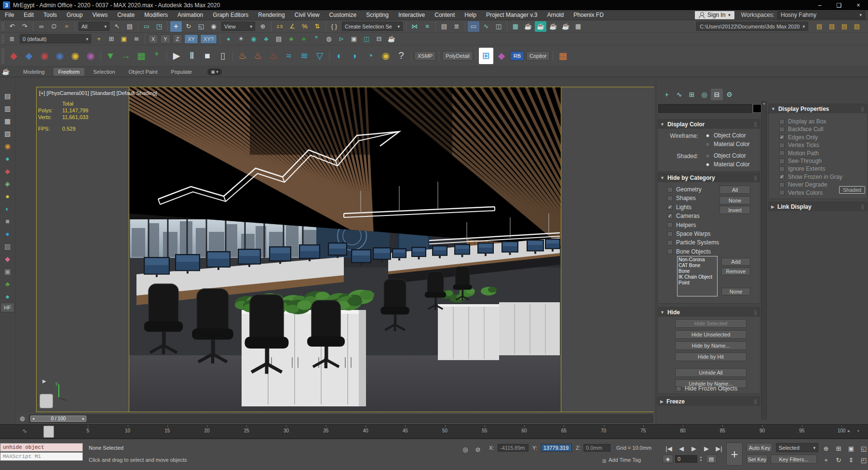 Image resolution: width=868 pixels, height=470 pixels. I want to click on x-coordinate-field: -4115.89m, so click(513, 448).